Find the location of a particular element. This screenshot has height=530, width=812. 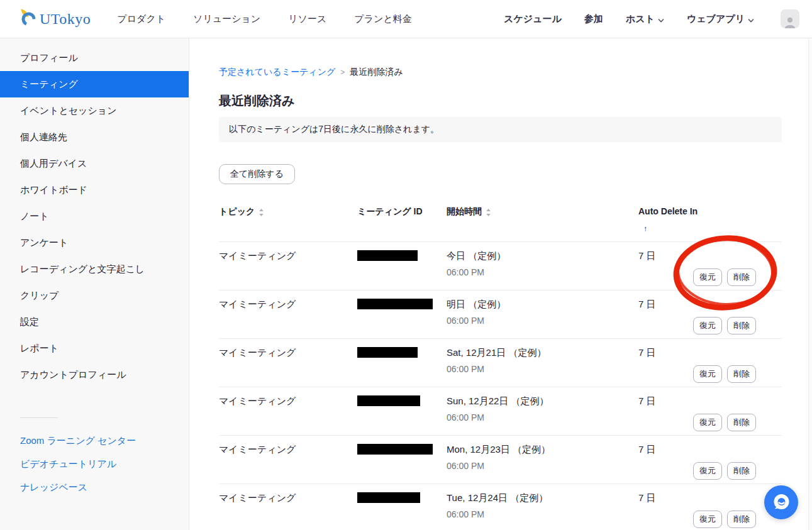

breadcrumb-current: 最近削除済み is located at coordinates (376, 72).